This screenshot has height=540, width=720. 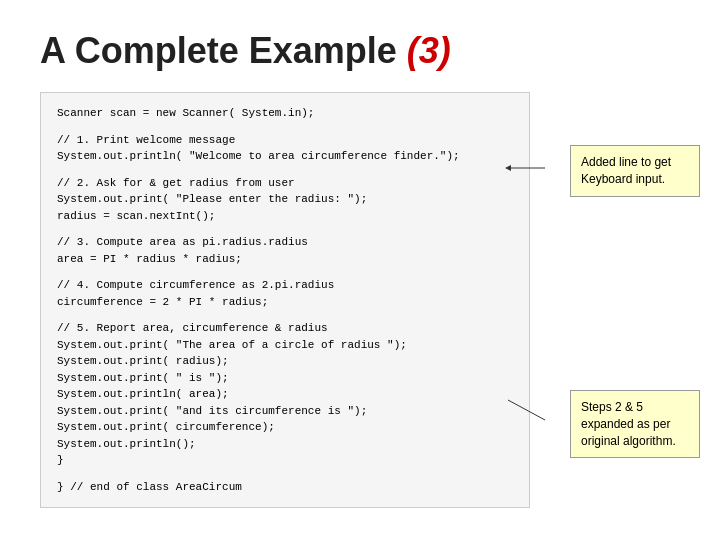 What do you see at coordinates (285, 302) in the screenshot?
I see `code-line: circumference = 2 * PI * radius;` at bounding box center [285, 302].